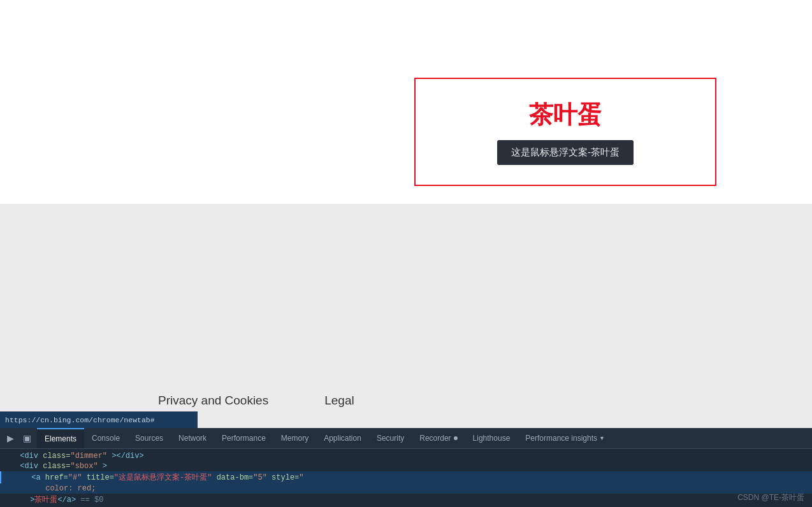  I want to click on tab-console: Console, so click(106, 438).